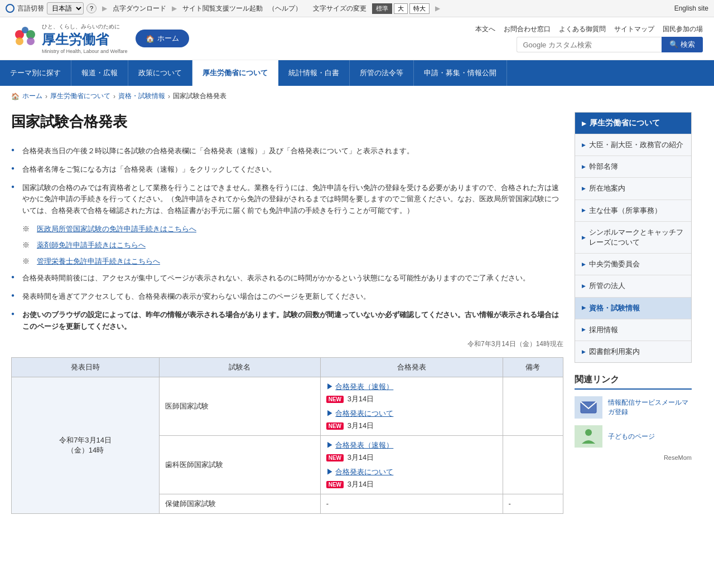 The height and width of the screenshot is (588, 714). Describe the element at coordinates (633, 145) in the screenshot. I see `sidebar-item-0: 大臣・副大臣・政務官の紹介` at that location.